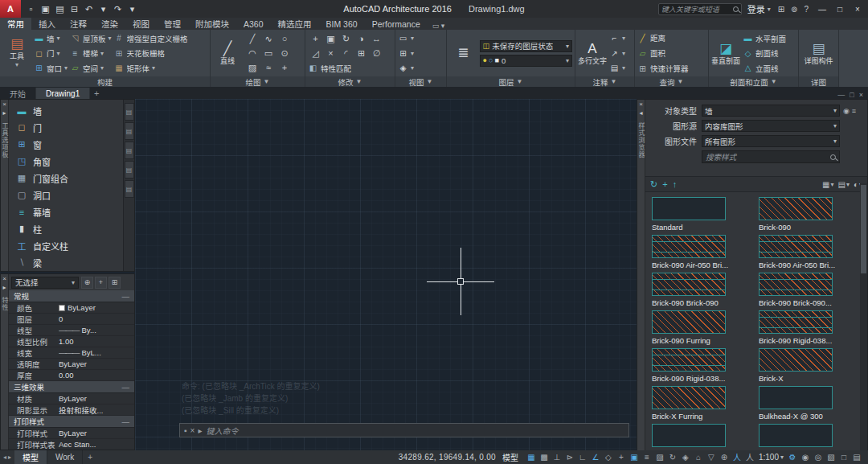  Describe the element at coordinates (72, 331) in the screenshot. I see `property-row: 线型———By...` at that location.